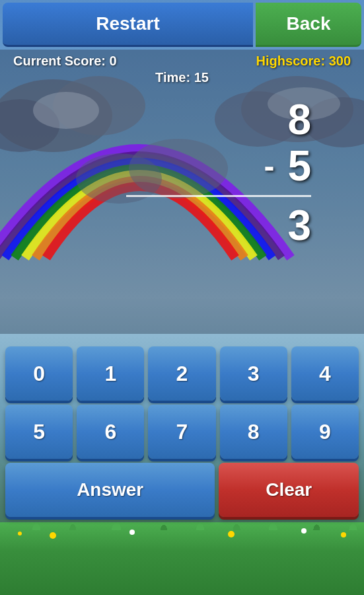 This screenshot has width=364, height=595. I want to click on math-divider, so click(219, 196).